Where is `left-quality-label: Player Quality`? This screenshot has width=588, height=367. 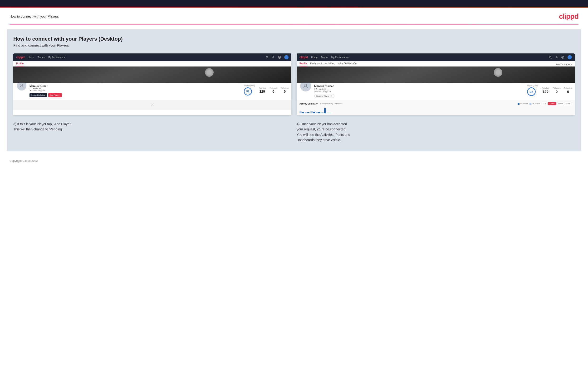
left-quality-label: Player Quality is located at coordinates (249, 85).